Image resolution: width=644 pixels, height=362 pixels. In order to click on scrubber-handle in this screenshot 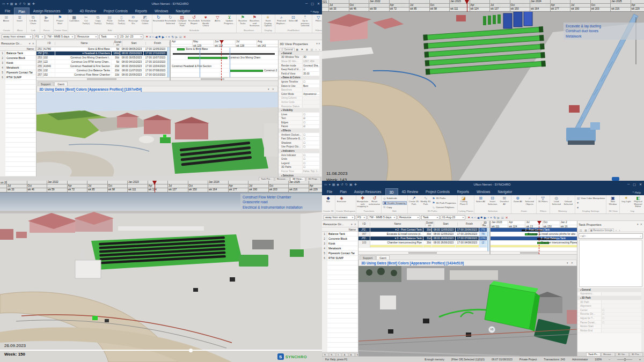, I will do `click(191, 351)`.